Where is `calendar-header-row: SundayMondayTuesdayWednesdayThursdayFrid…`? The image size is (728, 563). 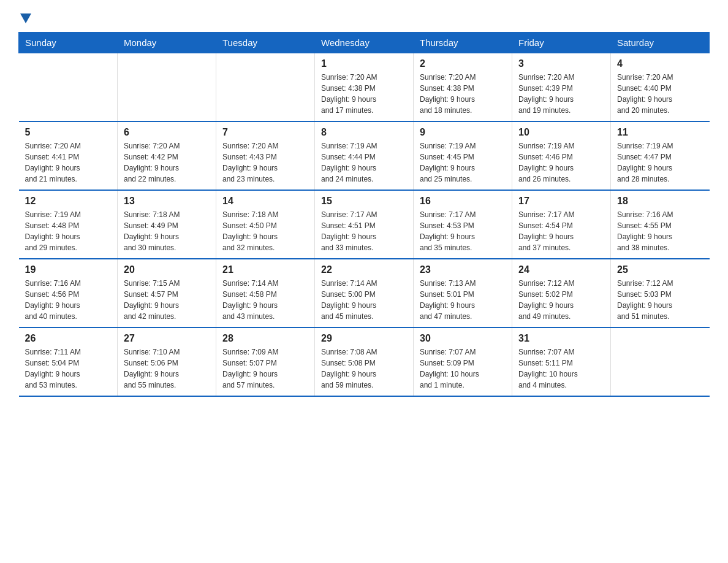
calendar-header-row: SundayMondayTuesdayWednesdayThursdayFrid… is located at coordinates (364, 43).